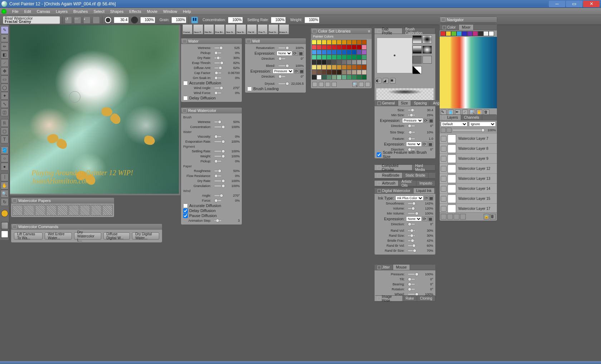  Describe the element at coordinates (209, 29) in the screenshot. I see `brush-variant-shortcut: Wet Bri...` at that location.